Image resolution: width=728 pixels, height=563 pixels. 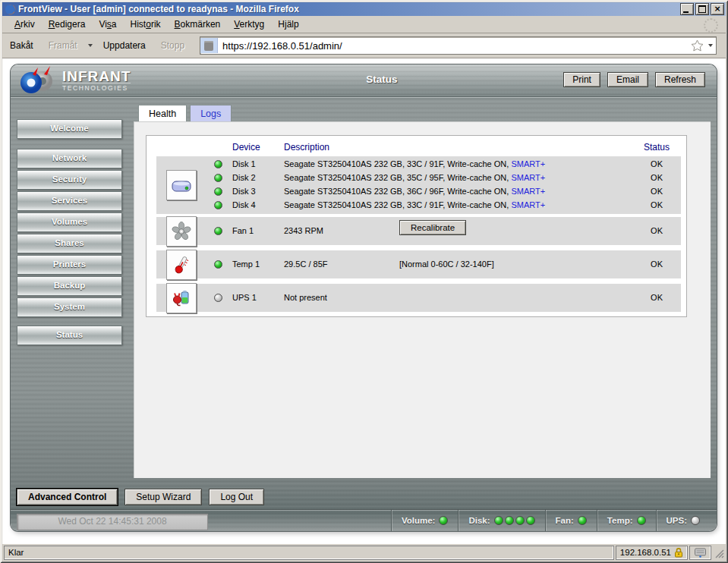 What do you see at coordinates (146, 24) in the screenshot?
I see `menu-historik: Historik` at bounding box center [146, 24].